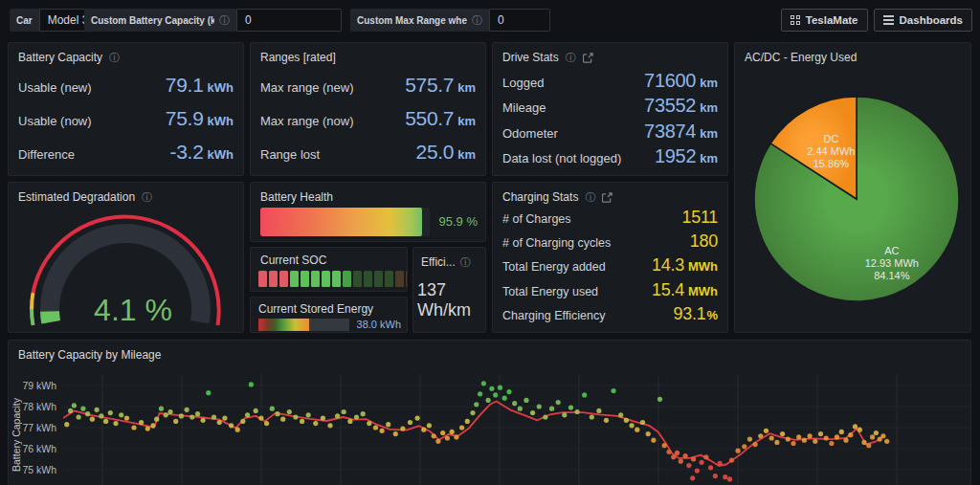 This screenshot has width=980, height=485. What do you see at coordinates (34, 386) in the screenshot?
I see `y-tick-label: 79 kWh` at bounding box center [34, 386].